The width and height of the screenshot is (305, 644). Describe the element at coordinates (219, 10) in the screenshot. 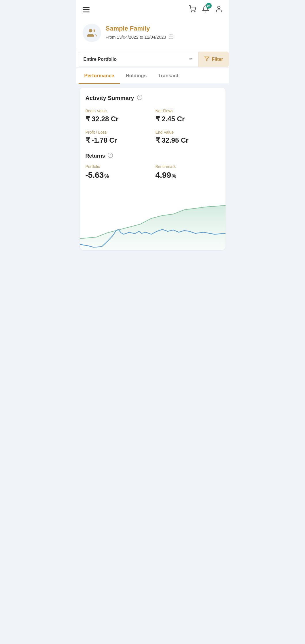

I see `user-icon` at that location.